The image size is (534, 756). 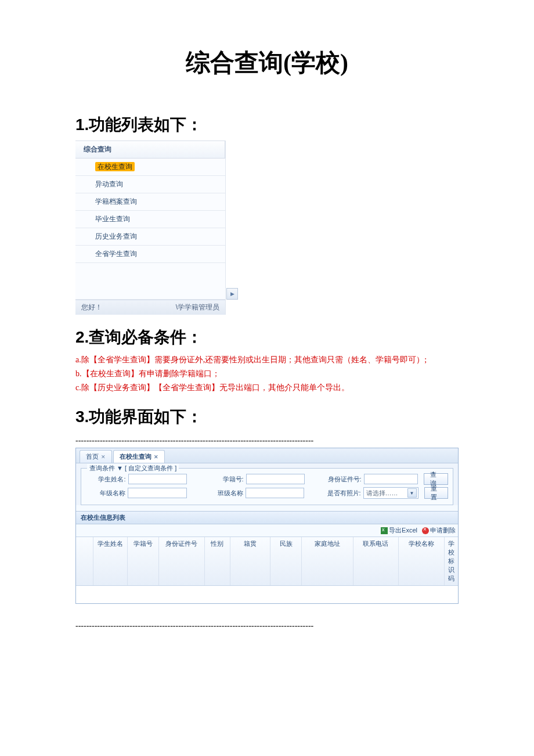 I want to click on scroll-right-button: ▶, so click(x=232, y=294).